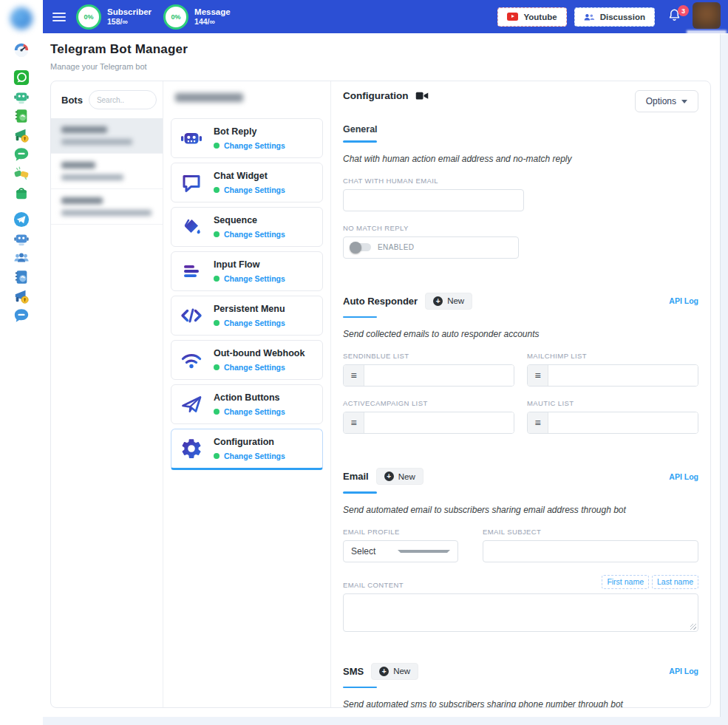 Image resolution: width=728 pixels, height=725 pixels. I want to click on email-new-button: + New, so click(400, 476).